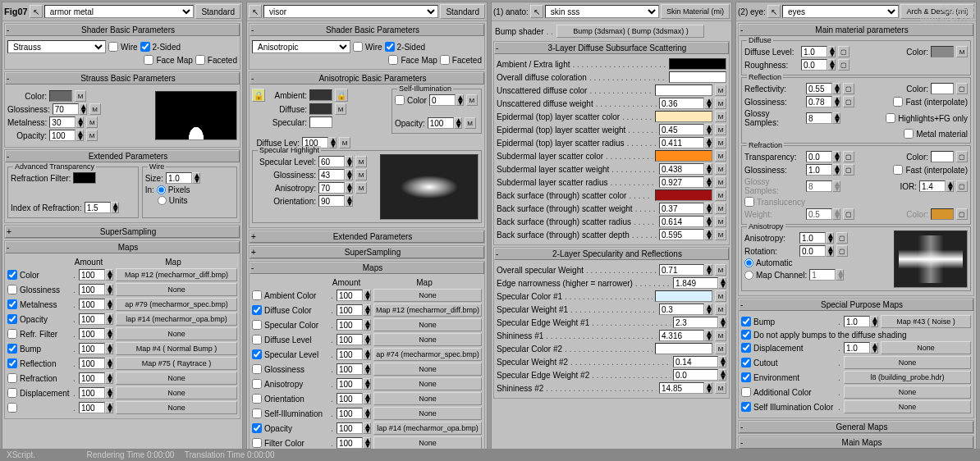  What do you see at coordinates (367, 253) in the screenshot?
I see `rollup-supersampling: +SuperSampling` at bounding box center [367, 253].